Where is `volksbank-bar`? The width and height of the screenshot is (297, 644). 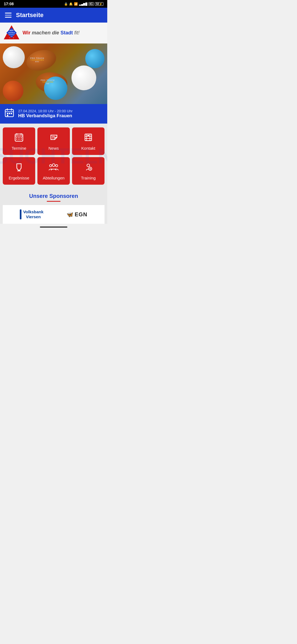 volksbank-bar is located at coordinates (21, 214).